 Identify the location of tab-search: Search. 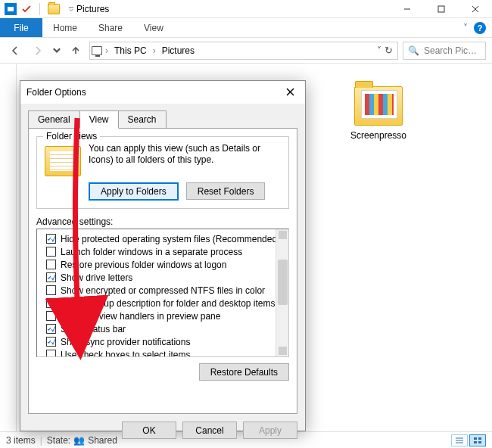
(142, 120).